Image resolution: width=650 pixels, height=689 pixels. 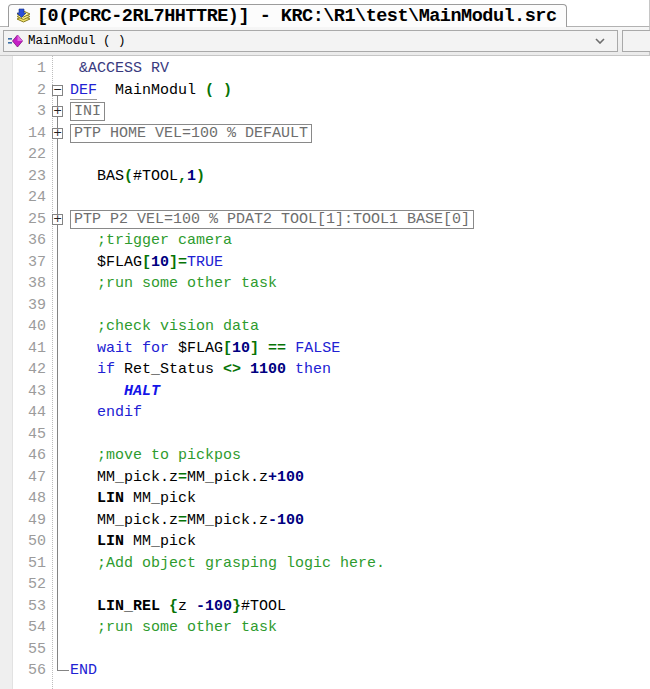 What do you see at coordinates (325, 413) in the screenshot?
I see `code-line: 44 endif` at bounding box center [325, 413].